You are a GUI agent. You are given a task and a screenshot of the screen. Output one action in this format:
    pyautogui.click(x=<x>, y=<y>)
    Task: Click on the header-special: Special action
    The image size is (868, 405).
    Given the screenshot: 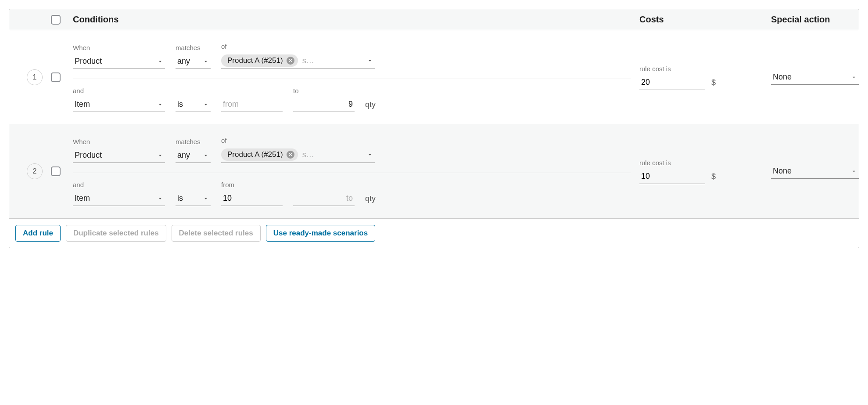 What is the action you would take?
    pyautogui.click(x=815, y=19)
    